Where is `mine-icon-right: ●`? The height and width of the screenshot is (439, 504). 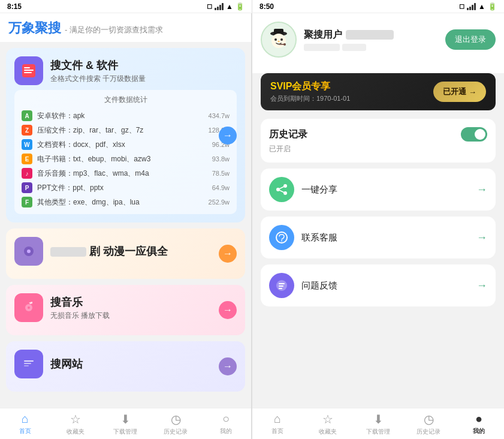 mine-icon-right: ● is located at coordinates (479, 419).